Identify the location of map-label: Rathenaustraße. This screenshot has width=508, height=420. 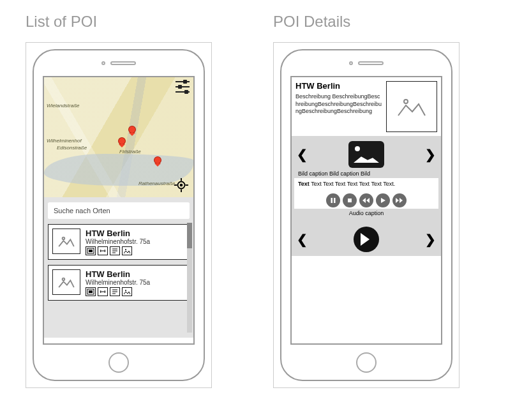
(157, 184).